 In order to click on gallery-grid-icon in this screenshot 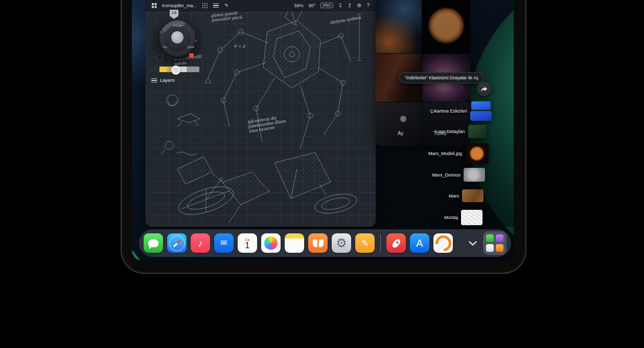, I will do `click(154, 5)`.